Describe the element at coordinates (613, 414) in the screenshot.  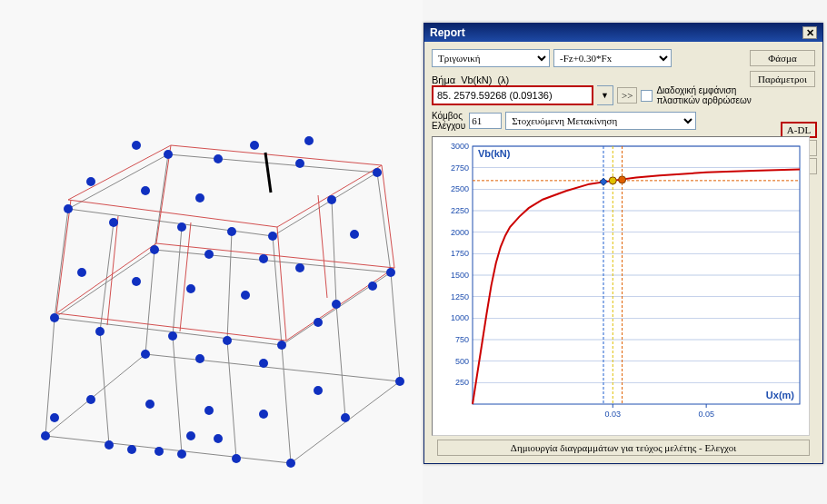
I see `svg-text: 0.03` at that location.